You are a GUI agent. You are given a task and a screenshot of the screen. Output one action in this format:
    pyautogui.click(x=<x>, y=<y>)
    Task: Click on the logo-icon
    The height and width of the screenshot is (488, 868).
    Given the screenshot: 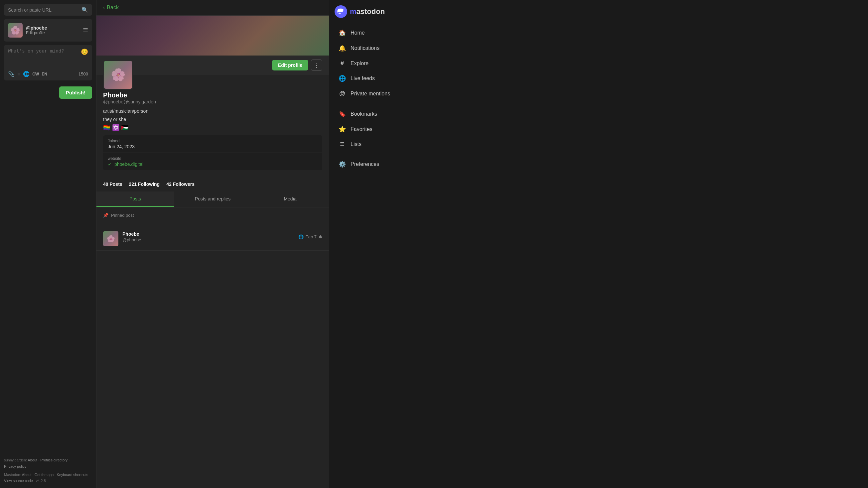 What is the action you would take?
    pyautogui.click(x=341, y=11)
    